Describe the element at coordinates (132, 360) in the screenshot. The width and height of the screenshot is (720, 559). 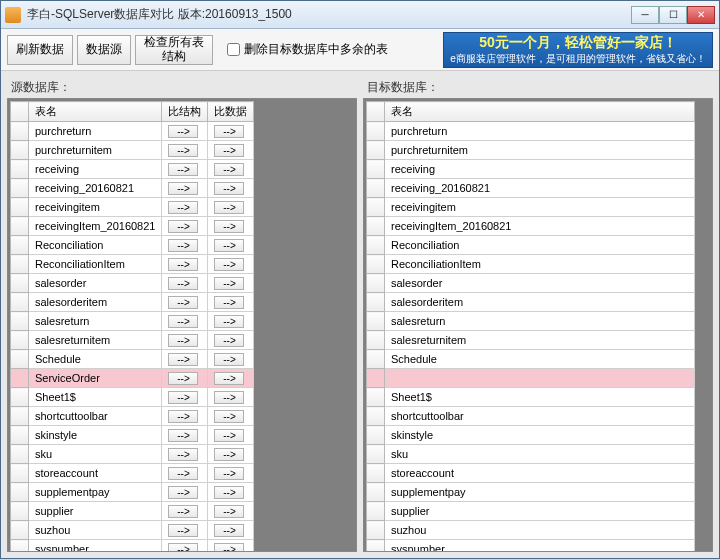
I see `table-row: Schedule-->-->` at that location.